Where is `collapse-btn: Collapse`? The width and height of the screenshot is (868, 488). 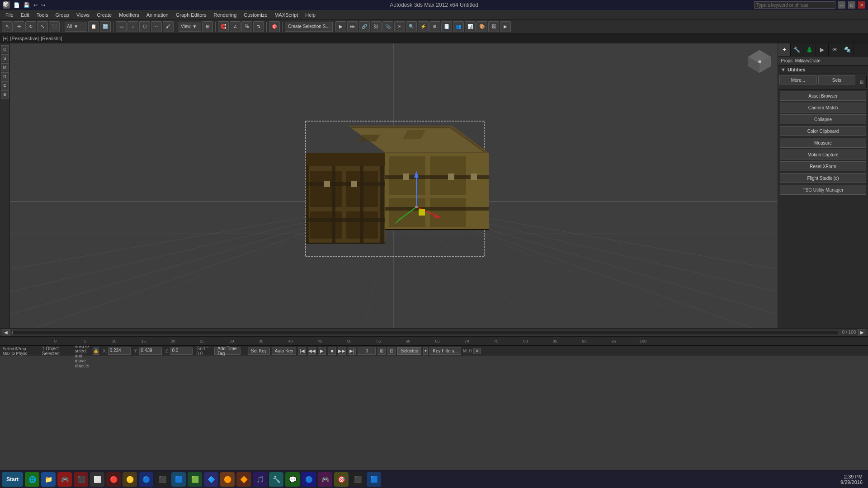 collapse-btn: Collapse is located at coordinates (823, 119).